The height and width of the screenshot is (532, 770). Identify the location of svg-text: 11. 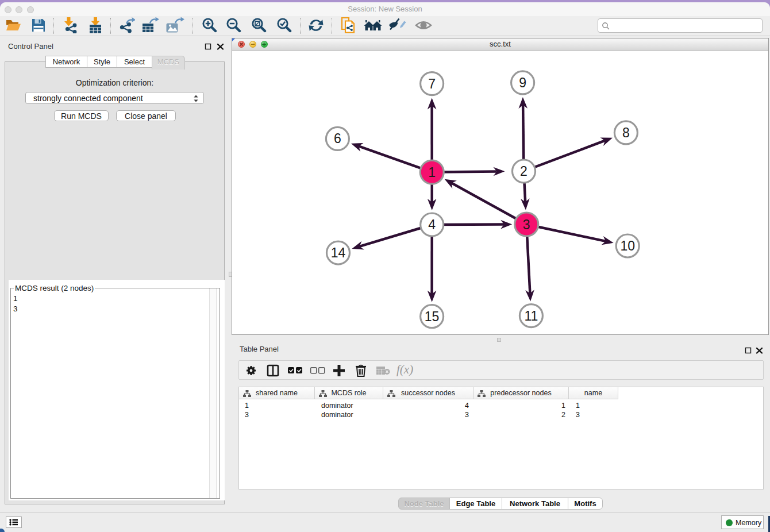
(531, 316).